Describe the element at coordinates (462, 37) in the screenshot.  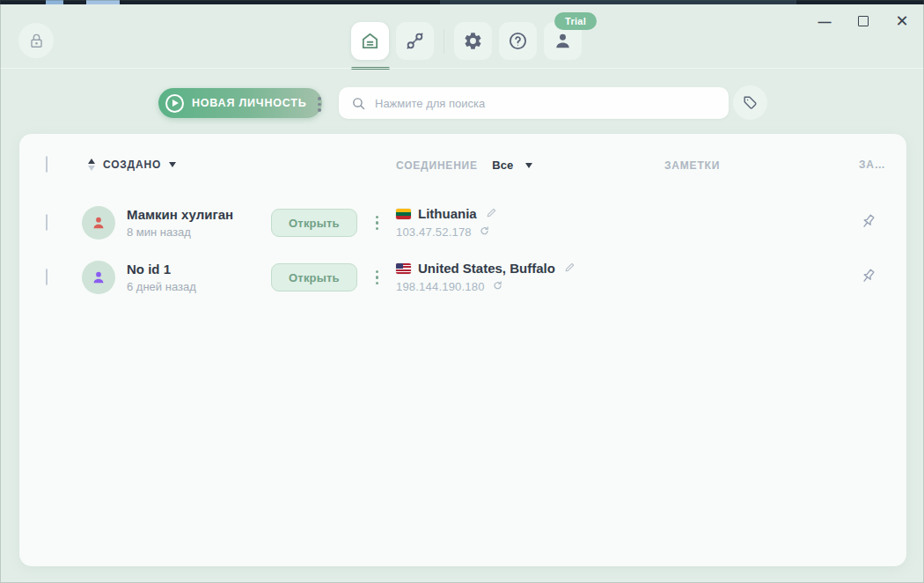
I see `app-header: Trial — ✕` at that location.